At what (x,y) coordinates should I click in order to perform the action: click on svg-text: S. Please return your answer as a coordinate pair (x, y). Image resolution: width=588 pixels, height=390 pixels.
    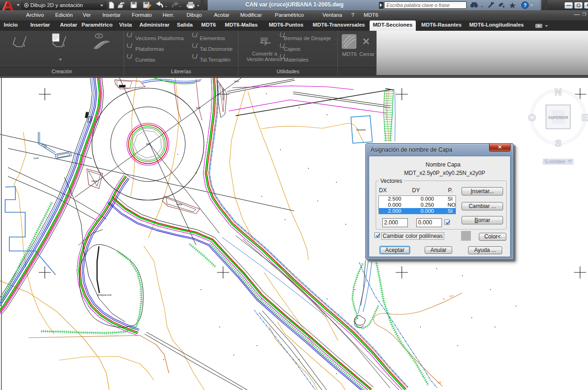
    Looking at the image, I should click on (558, 143).